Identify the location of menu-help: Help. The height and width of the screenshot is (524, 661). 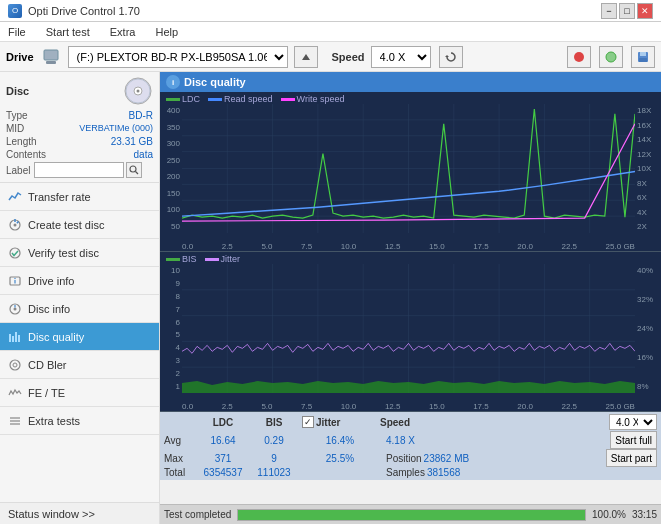
(166, 32).